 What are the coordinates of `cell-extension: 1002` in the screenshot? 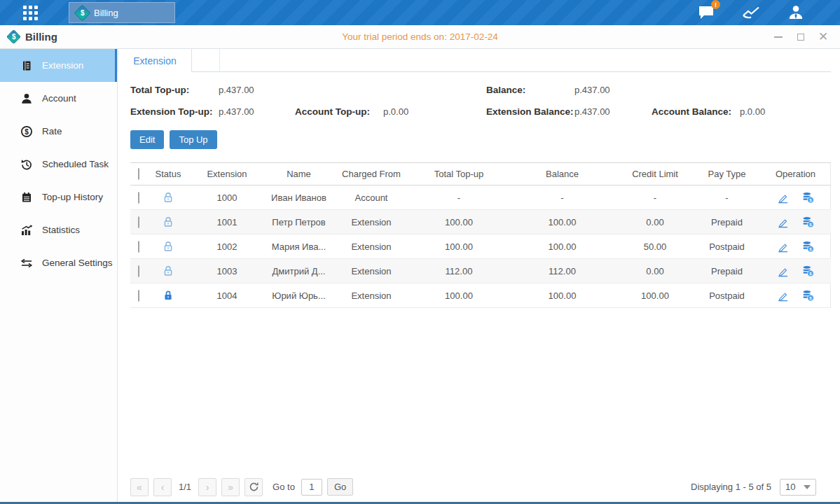 It's located at (227, 246).